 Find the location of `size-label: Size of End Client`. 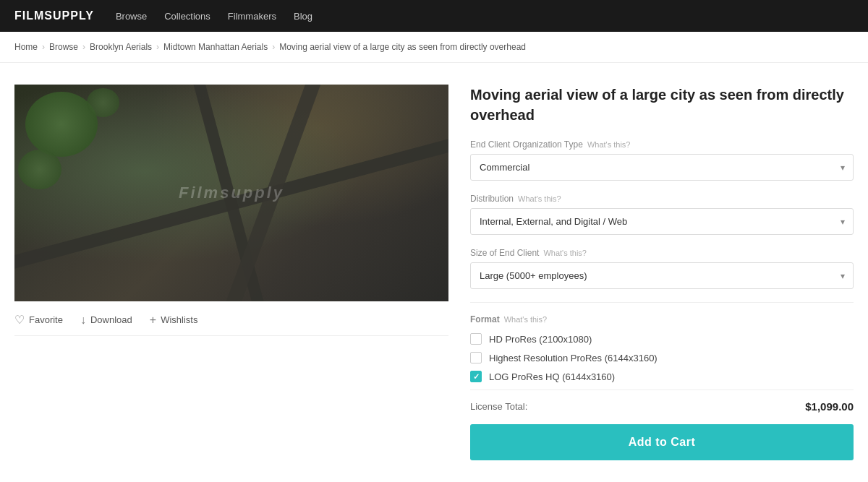

size-label: Size of End Client is located at coordinates (505, 253).